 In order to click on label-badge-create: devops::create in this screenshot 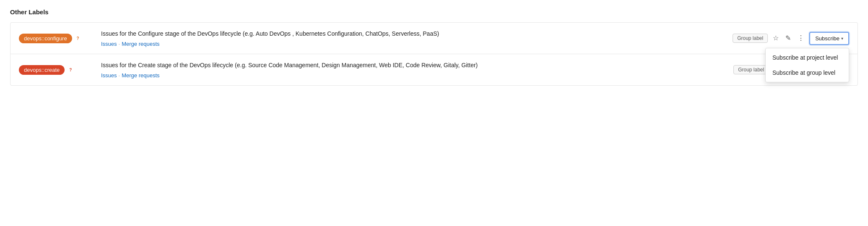, I will do `click(42, 70)`.